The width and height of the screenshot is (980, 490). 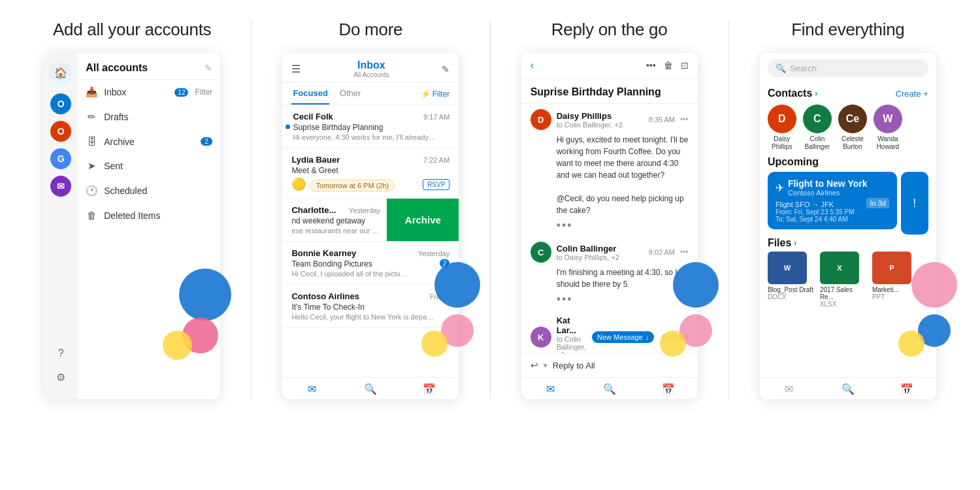 I want to click on contact-wanda: W WandaHoward, so click(x=888, y=128).